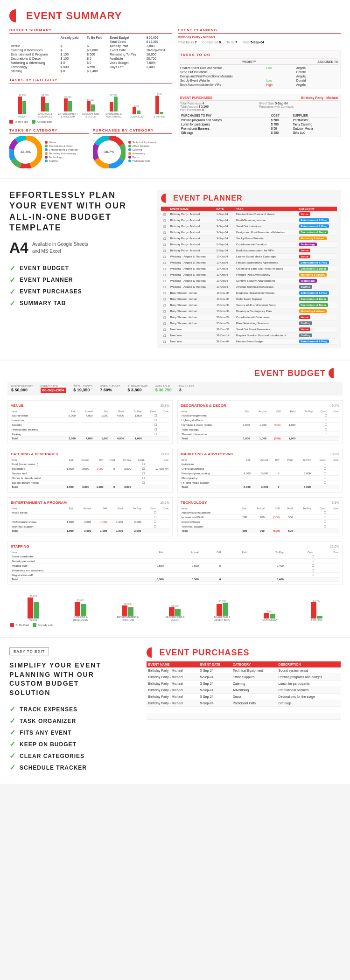 This screenshot has height=980, width=350. Describe the element at coordinates (249, 312) in the screenshot. I see `planner-row: ☐ Baby Shower - Adrian 15-Nov-34 Develop…` at that location.